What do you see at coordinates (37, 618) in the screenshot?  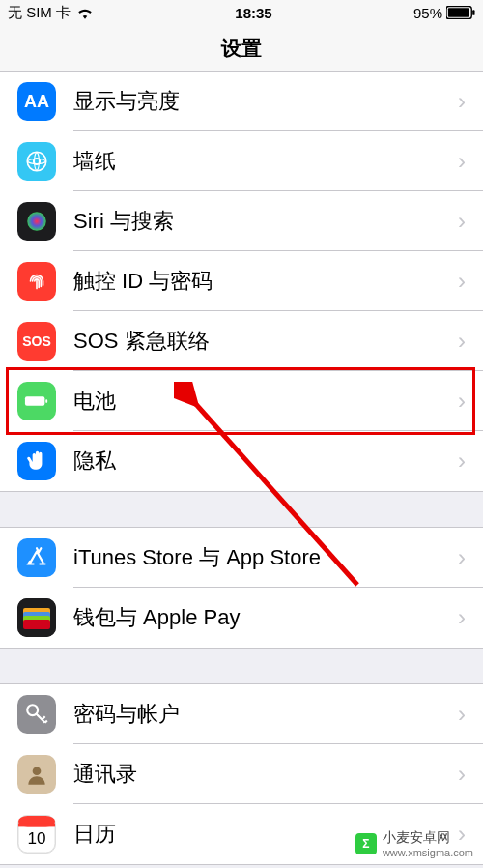 I see `wallet-icon` at bounding box center [37, 618].